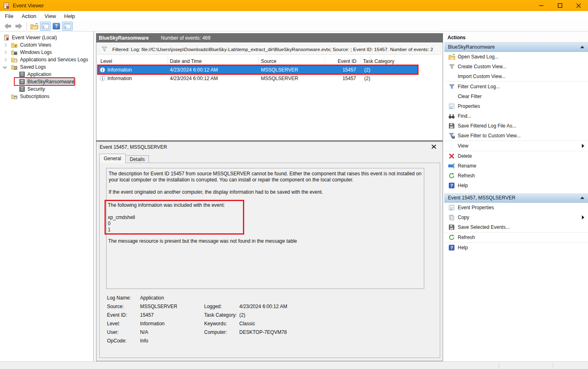  I want to click on action-clear-filter: Clear Filter, so click(516, 96).